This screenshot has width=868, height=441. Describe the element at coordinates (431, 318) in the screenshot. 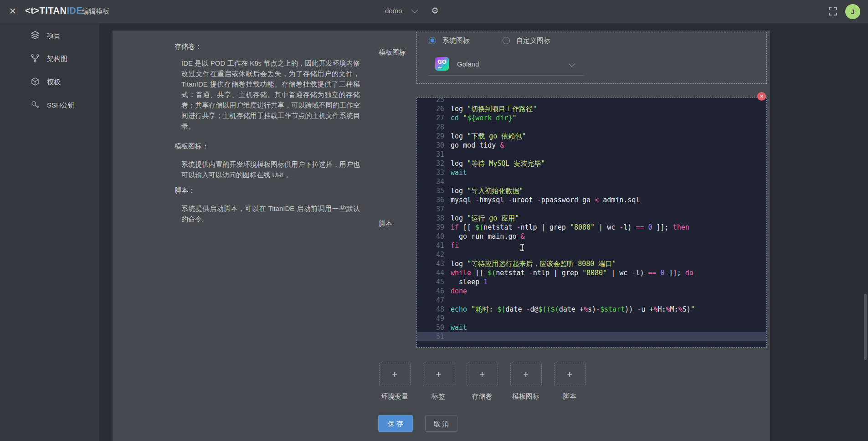

I see `line-number: 49` at that location.